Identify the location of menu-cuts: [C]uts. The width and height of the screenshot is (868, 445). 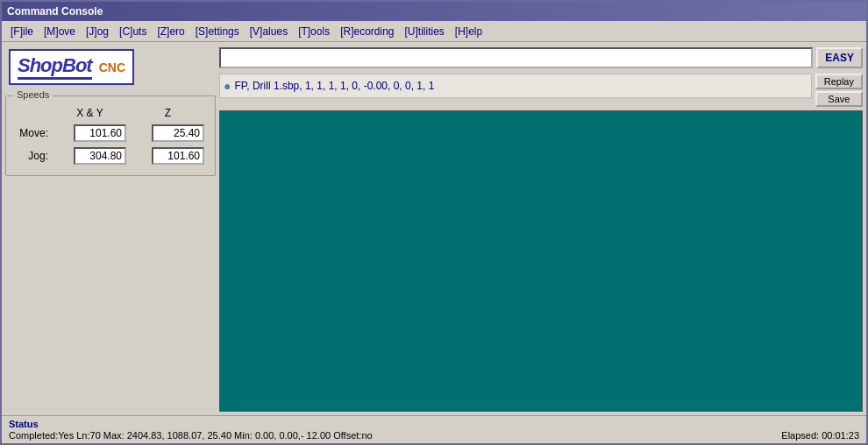
(133, 32).